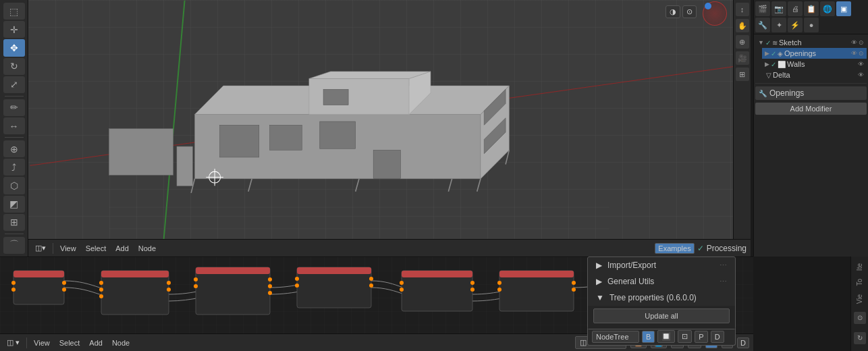 This screenshot has width=868, height=351. What do you see at coordinates (742, 42) in the screenshot?
I see `vp-btn-zoom: ⊕` at bounding box center [742, 42].